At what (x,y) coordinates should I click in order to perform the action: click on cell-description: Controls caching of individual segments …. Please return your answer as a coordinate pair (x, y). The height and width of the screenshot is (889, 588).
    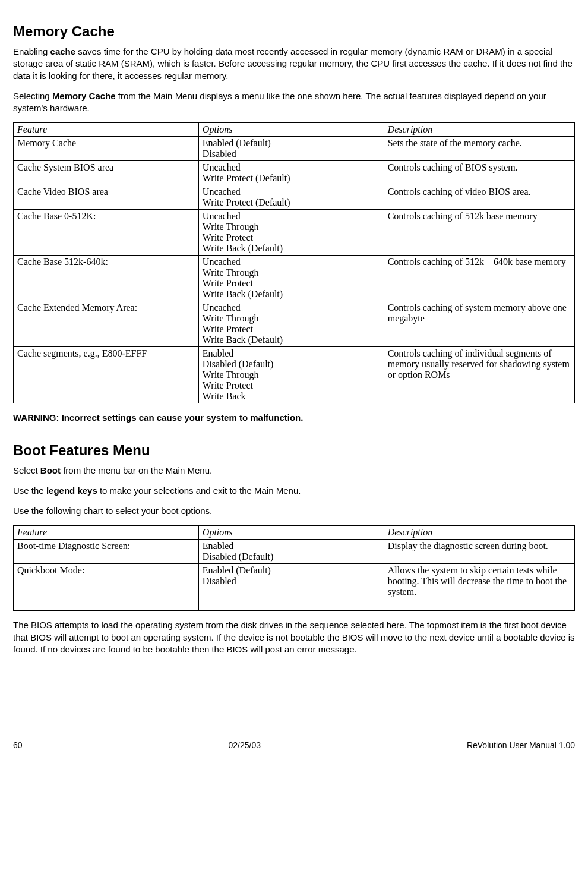
    Looking at the image, I should click on (479, 376).